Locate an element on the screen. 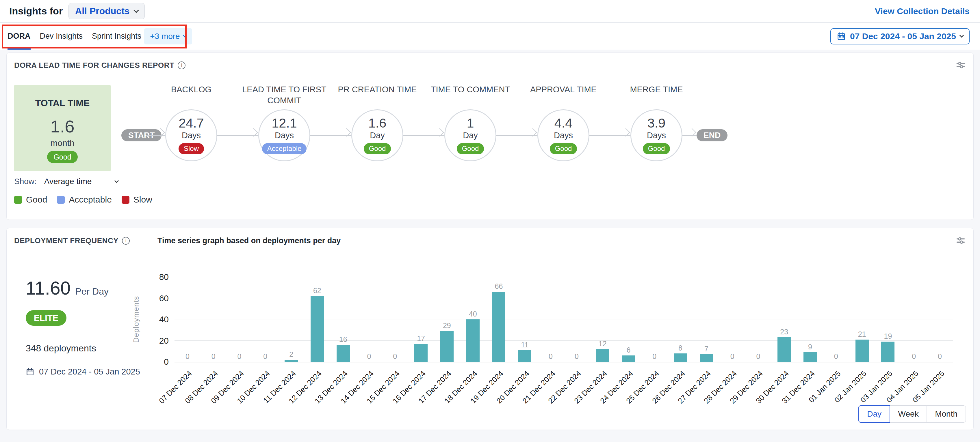 The width and height of the screenshot is (980, 442). top-band: Insights for All Products View Collectio… is located at coordinates (490, 25).